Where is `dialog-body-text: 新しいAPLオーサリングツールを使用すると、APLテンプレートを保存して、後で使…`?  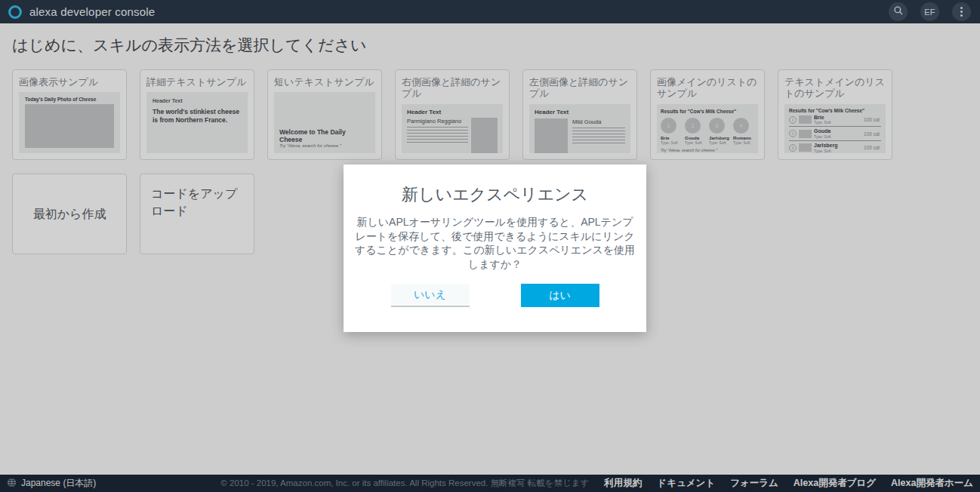 dialog-body-text: 新しいAPLオーサリングツールを使用すると、APLテンプレートを保存して、後で使… is located at coordinates (495, 243).